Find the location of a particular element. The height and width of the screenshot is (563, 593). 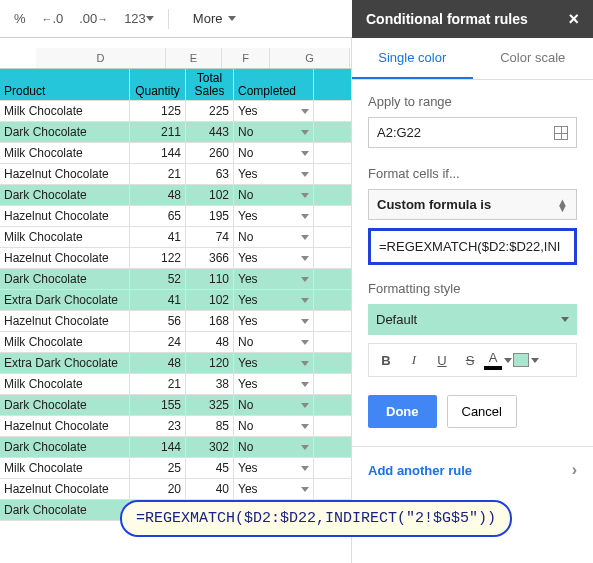

table-row: Hazelnut Chocolate2385No is located at coordinates (176, 426).